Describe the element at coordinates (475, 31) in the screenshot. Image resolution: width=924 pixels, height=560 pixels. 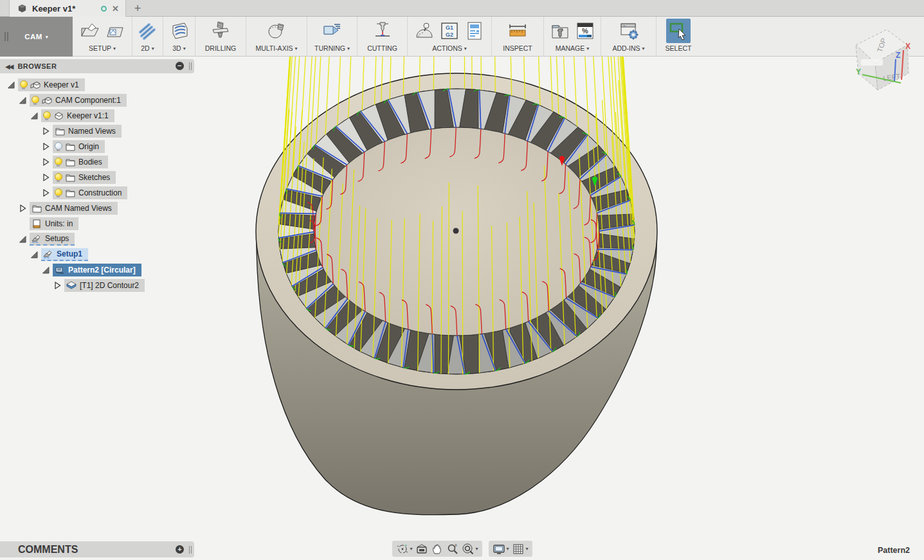
I see `setup-sheet-icon` at that location.